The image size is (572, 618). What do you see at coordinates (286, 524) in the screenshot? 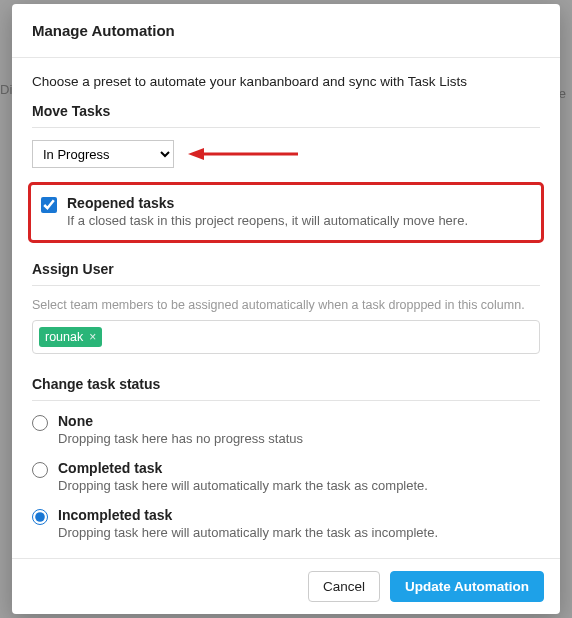
I see `status-option-incompleted: Incompleted task Dropping task here will…` at bounding box center [286, 524].